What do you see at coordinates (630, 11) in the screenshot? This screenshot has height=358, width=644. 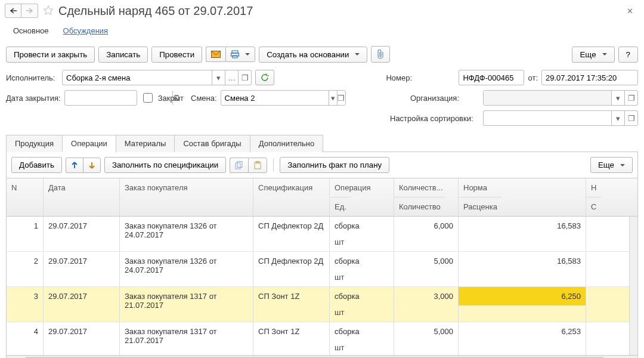 I see `close-button: ✕` at bounding box center [630, 11].